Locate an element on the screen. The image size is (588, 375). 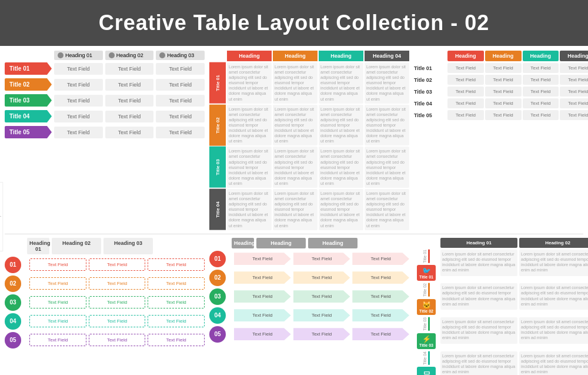
bm-af-5-1: Text Field is located at coordinates (262, 334).